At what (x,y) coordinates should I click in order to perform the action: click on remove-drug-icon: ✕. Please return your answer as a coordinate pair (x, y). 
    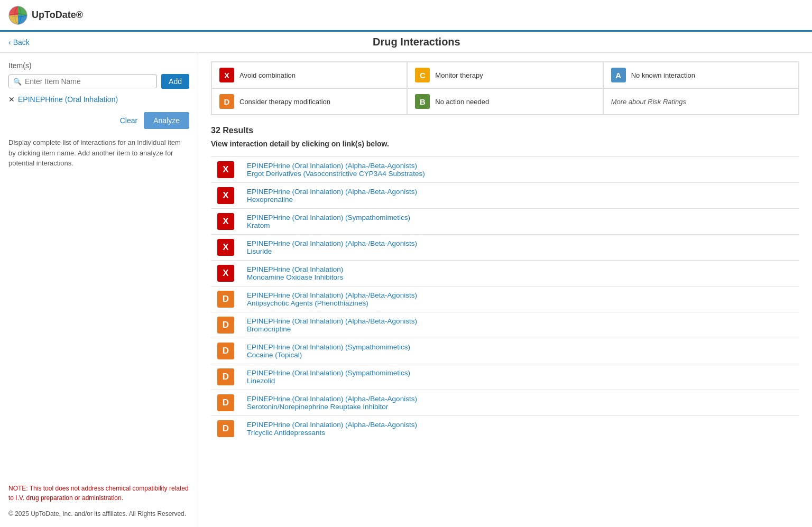
    Looking at the image, I should click on (12, 99).